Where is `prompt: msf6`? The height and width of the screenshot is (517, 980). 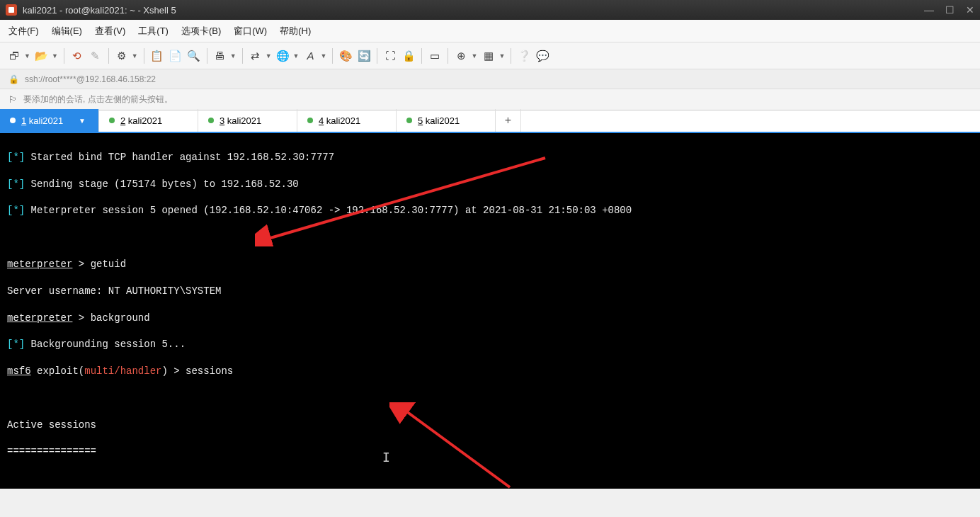
prompt: msf6 is located at coordinates (19, 371).